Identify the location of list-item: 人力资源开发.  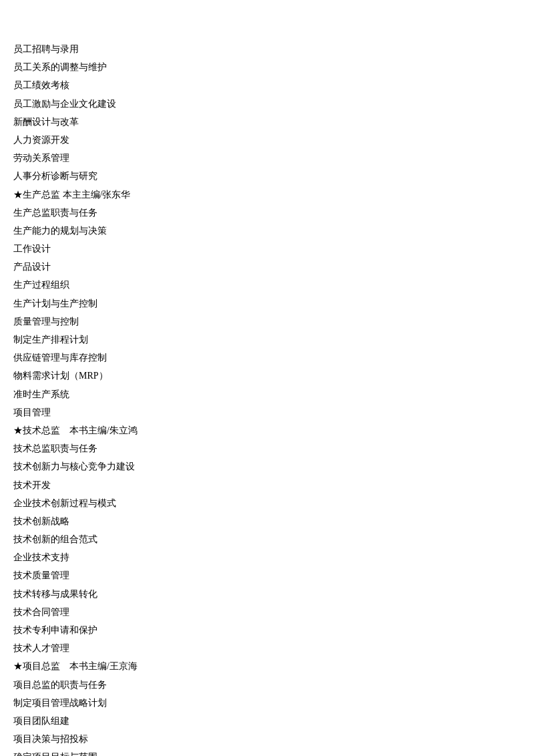
(267, 140).